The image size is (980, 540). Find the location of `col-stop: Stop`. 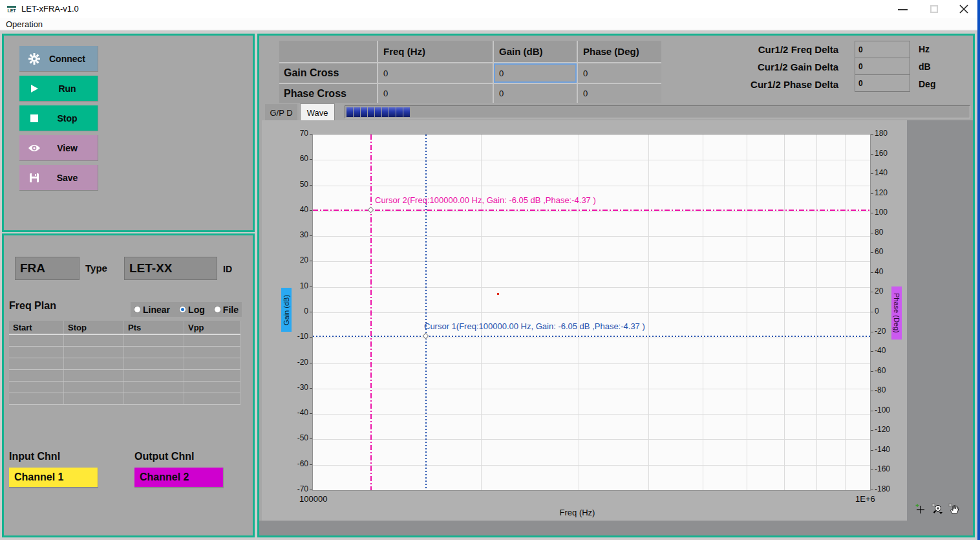

col-stop: Stop is located at coordinates (94, 327).